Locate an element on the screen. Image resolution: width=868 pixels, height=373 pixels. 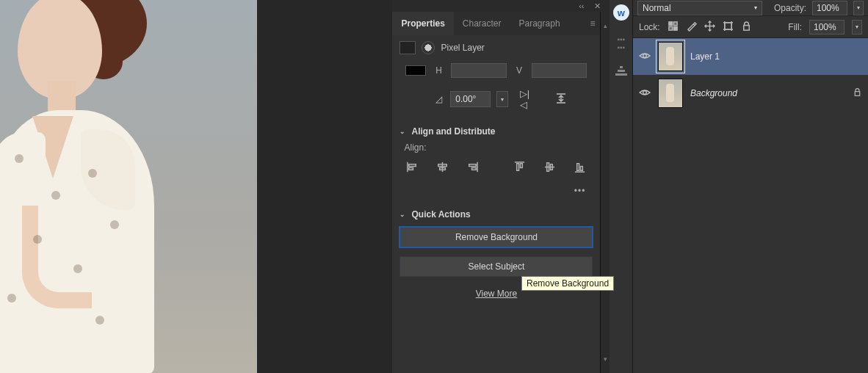
align-section-title: Align and Distribute is located at coordinates (453, 131).